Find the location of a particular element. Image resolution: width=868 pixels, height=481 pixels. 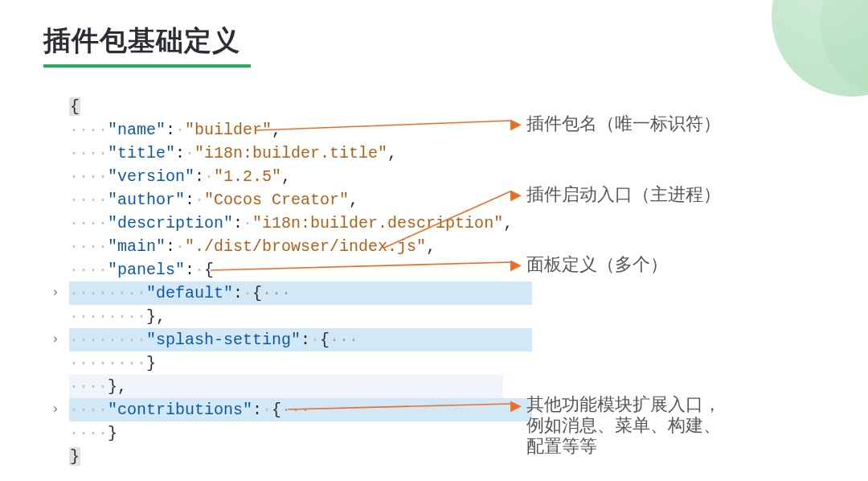

code-line-name: ····"name":·"builder", is located at coordinates (301, 130).